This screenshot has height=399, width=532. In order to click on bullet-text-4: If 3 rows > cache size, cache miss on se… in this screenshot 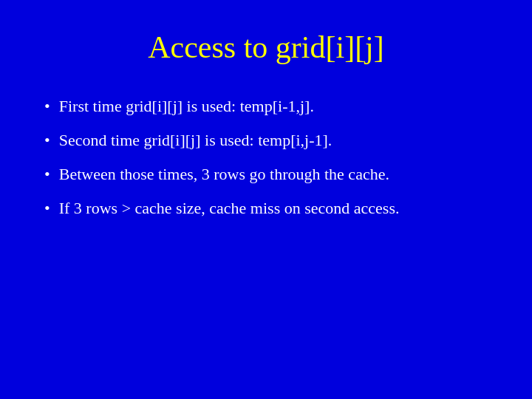, I will do `click(273, 208)`.